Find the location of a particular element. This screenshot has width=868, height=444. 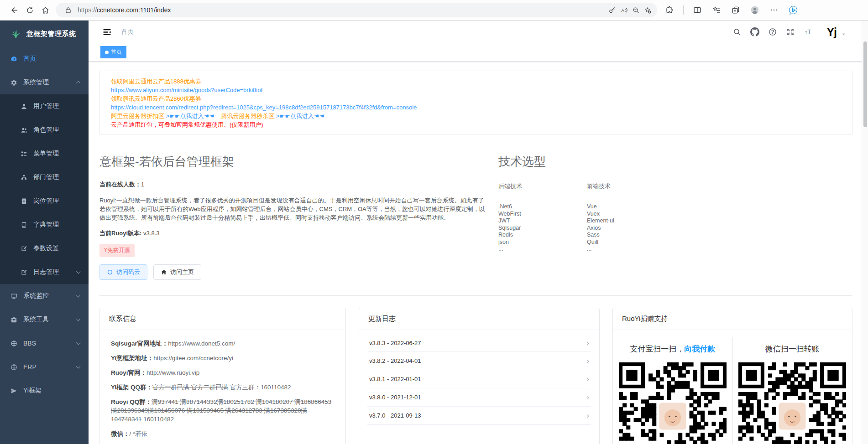

bing-chat-icon is located at coordinates (793, 10).